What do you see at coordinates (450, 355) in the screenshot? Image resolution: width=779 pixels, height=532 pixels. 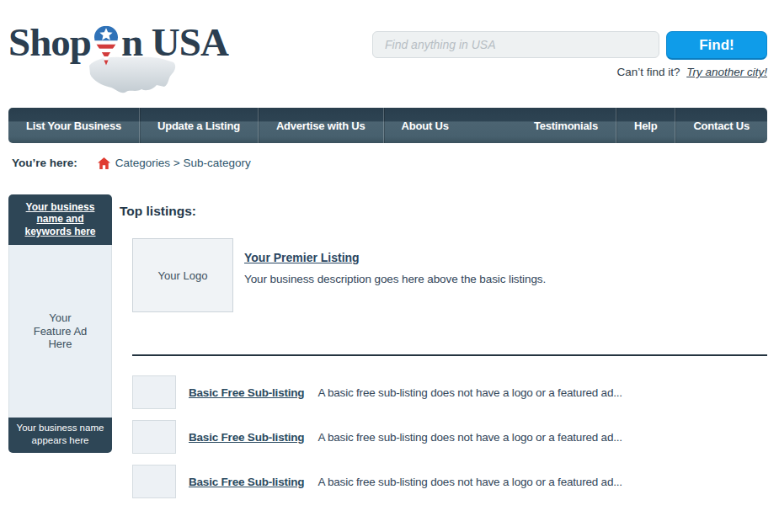 I see `listings-divider` at bounding box center [450, 355].